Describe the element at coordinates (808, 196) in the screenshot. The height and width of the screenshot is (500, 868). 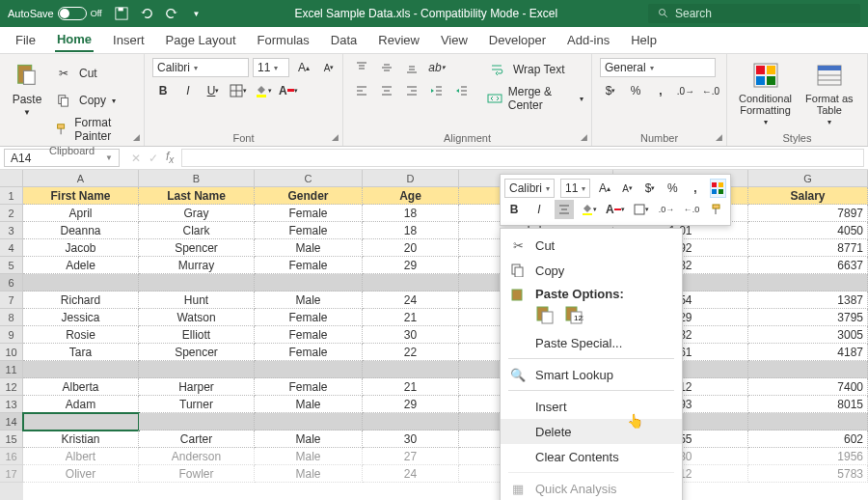
I see `cell: Salary` at that location.